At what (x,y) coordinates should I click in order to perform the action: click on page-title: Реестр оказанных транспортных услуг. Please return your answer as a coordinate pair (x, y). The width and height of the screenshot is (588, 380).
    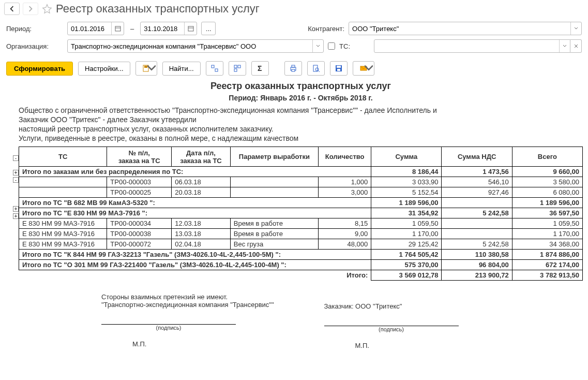
    Looking at the image, I should click on (158, 9).